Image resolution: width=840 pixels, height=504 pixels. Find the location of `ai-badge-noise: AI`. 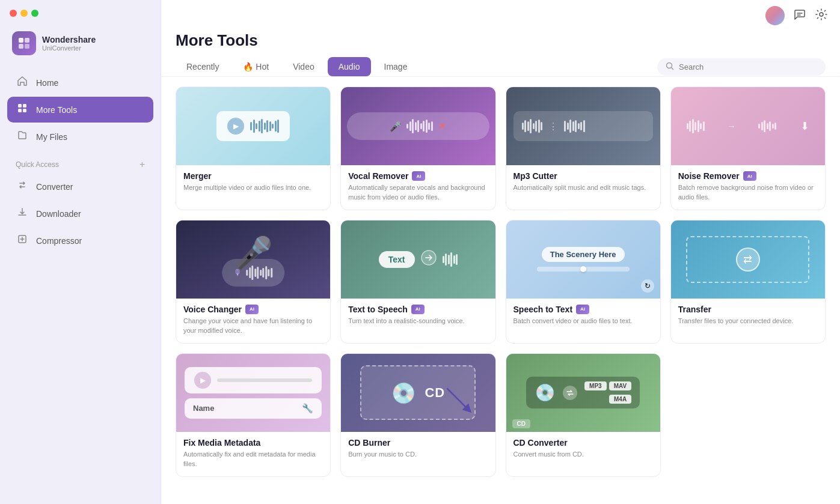

ai-badge-noise: AI is located at coordinates (750, 176).